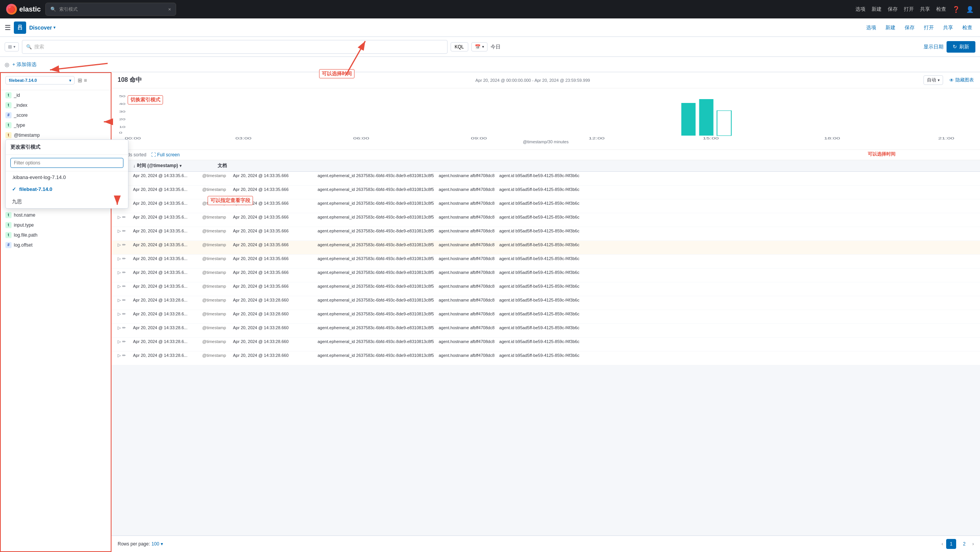  I want to click on row-controls: ▷ ✏, so click(125, 328).